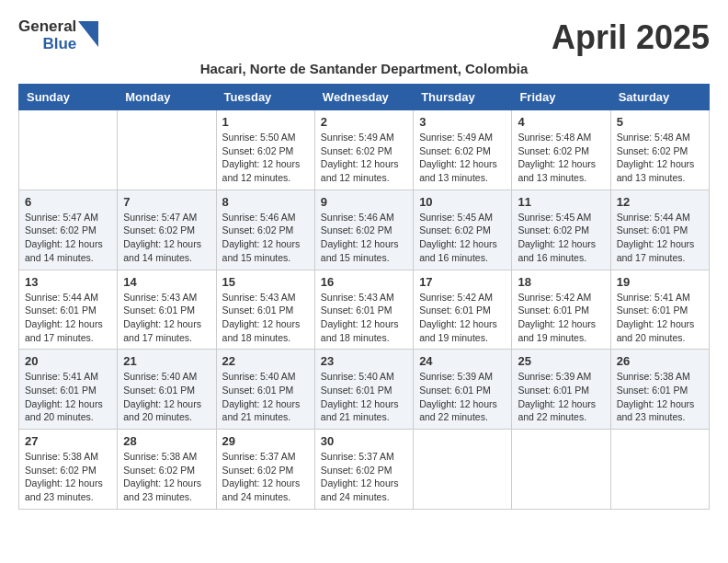 This screenshot has height=563, width=728. I want to click on calendar-cell: 8Sunrise: 5:46 AM Sunset: 6:02 PM Daylig…, so click(265, 230).